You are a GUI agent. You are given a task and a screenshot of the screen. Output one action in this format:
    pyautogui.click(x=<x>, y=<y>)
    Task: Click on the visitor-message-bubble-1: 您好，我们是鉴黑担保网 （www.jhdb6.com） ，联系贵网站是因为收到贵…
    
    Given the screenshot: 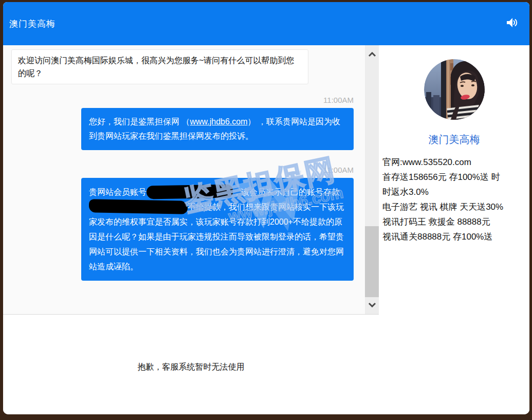 What is the action you would take?
    pyautogui.click(x=217, y=129)
    